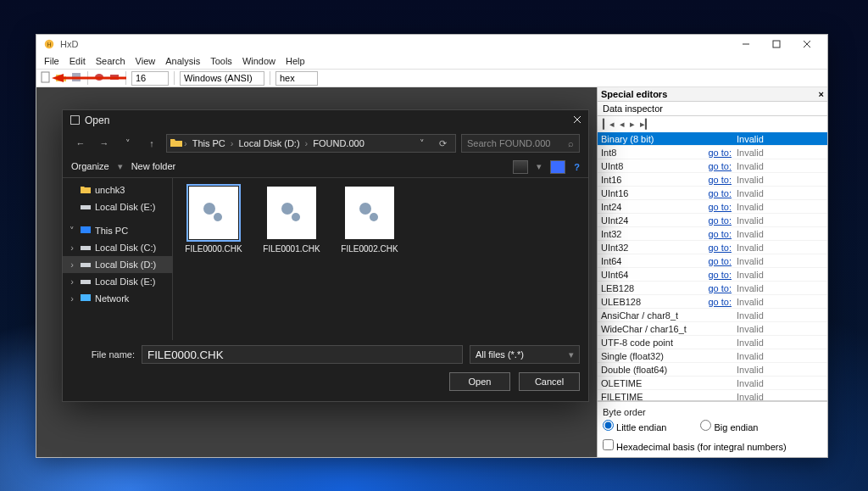  I want to click on breadcrumb: › This PC › Local Disk (D:) › FOUND.000 …, so click(311, 143).